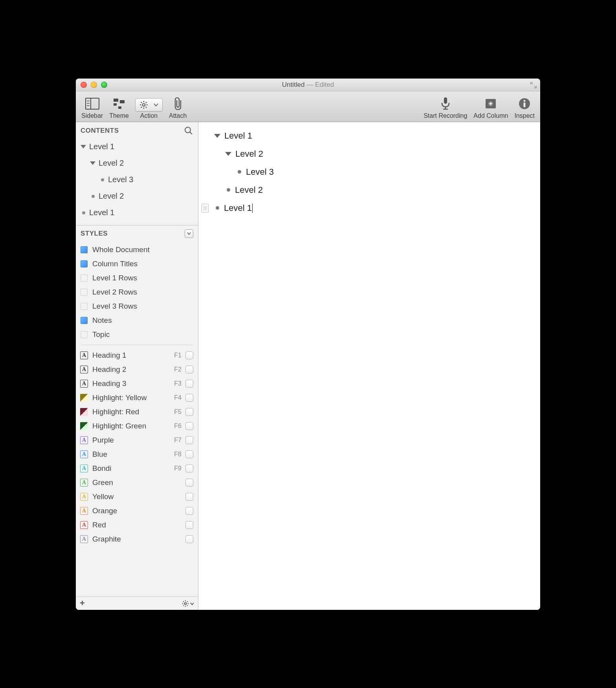  I want to click on contents-item-label: Level 3, so click(121, 180).